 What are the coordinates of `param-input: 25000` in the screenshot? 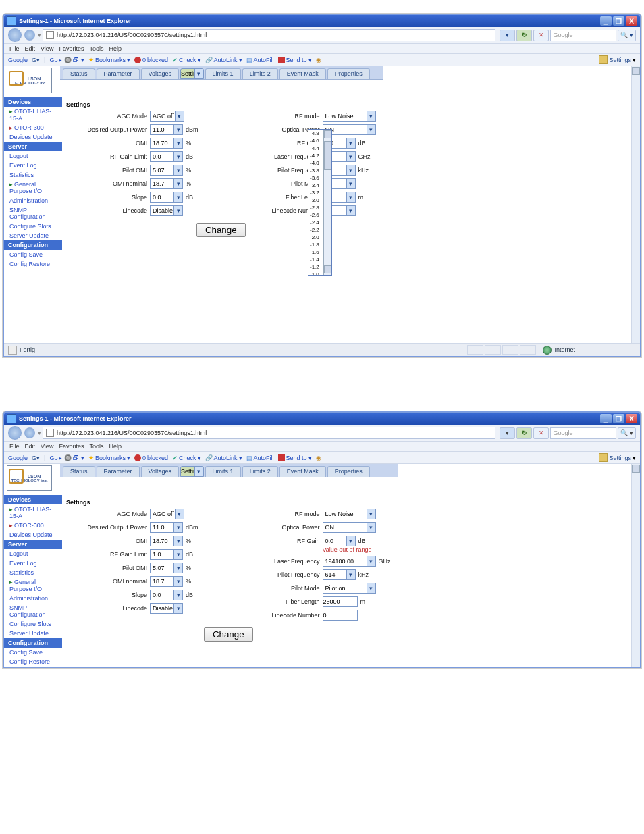 It's located at (340, 602).